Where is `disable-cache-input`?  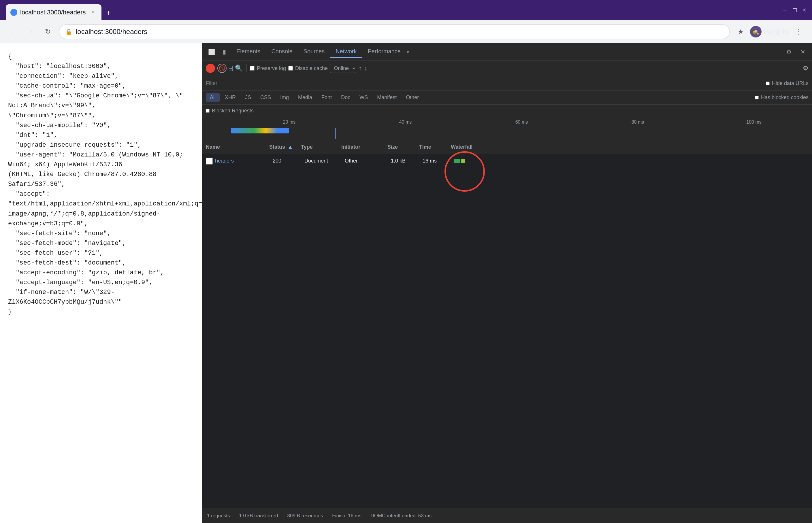 disable-cache-input is located at coordinates (290, 68).